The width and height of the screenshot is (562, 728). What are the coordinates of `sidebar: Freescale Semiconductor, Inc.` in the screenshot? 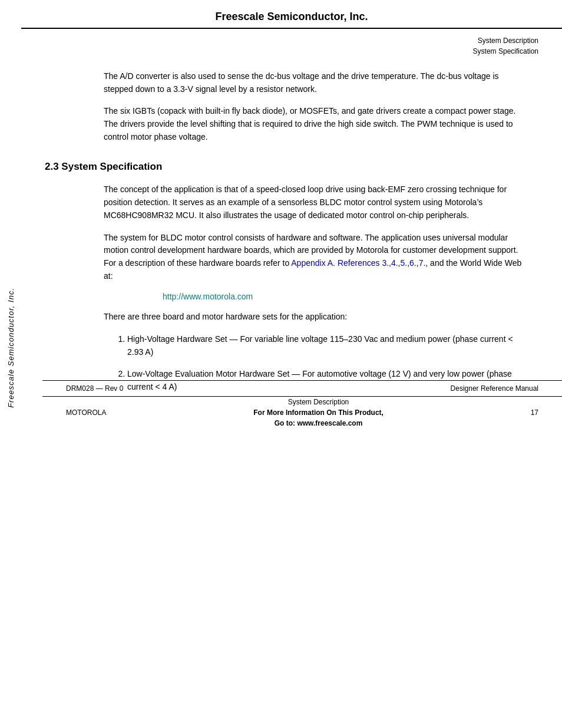 It's located at (11, 348).